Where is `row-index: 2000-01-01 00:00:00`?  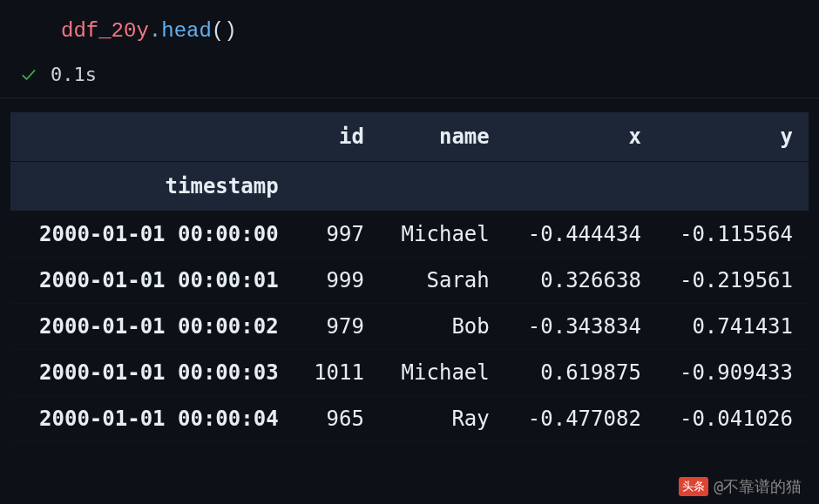 row-index: 2000-01-01 00:00:00 is located at coordinates (152, 235).